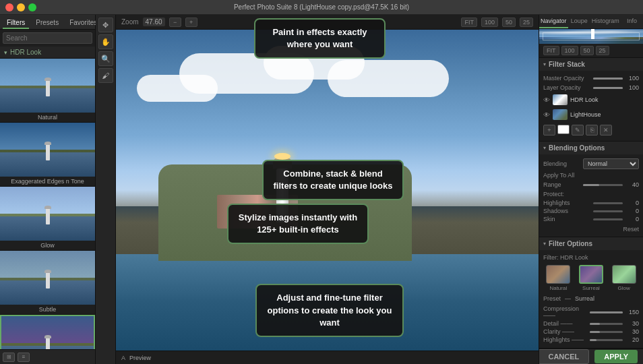 This screenshot has width=643, height=364. Describe the element at coordinates (47, 38) in the screenshot. I see `search-input` at that location.